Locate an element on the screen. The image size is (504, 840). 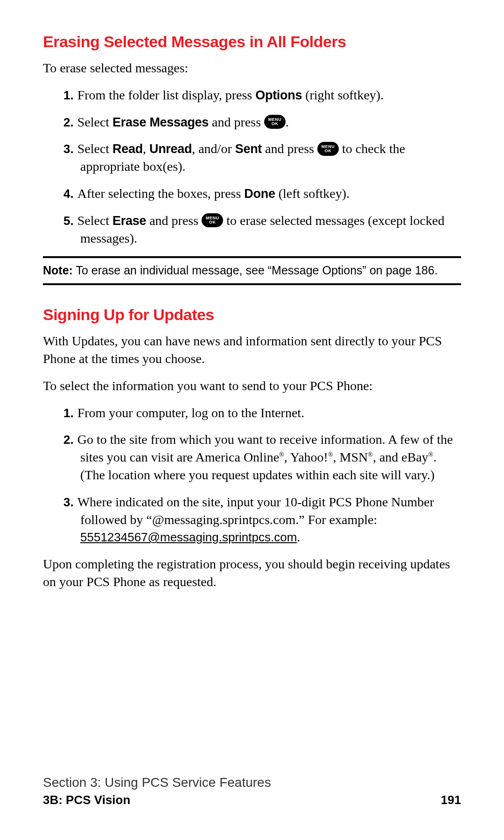
step-4: 4.After selecting the boxes, press Done … is located at coordinates (252, 194).